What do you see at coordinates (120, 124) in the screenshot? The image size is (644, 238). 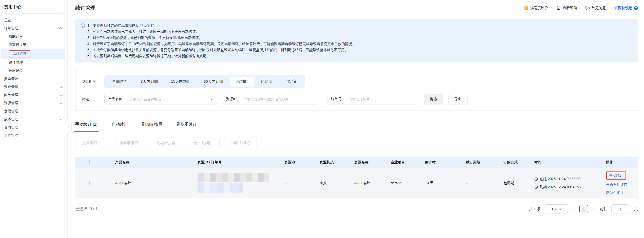 I see `tab-auto-renewal: 自动续订` at bounding box center [120, 124].